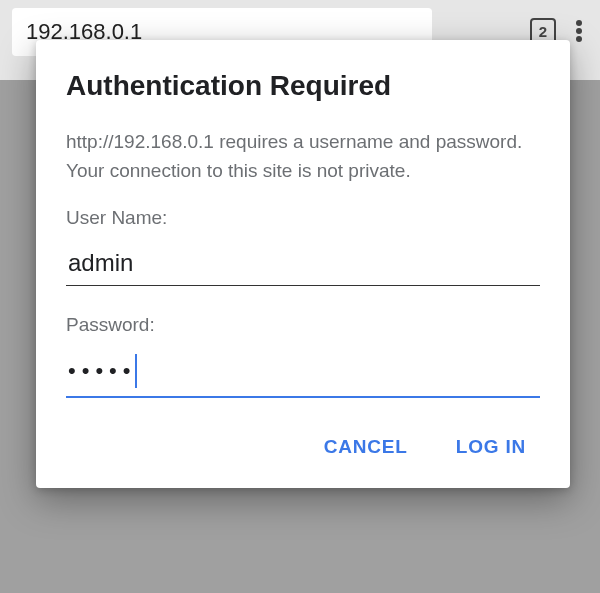  I want to click on browser-actions: 2, so click(559, 26).